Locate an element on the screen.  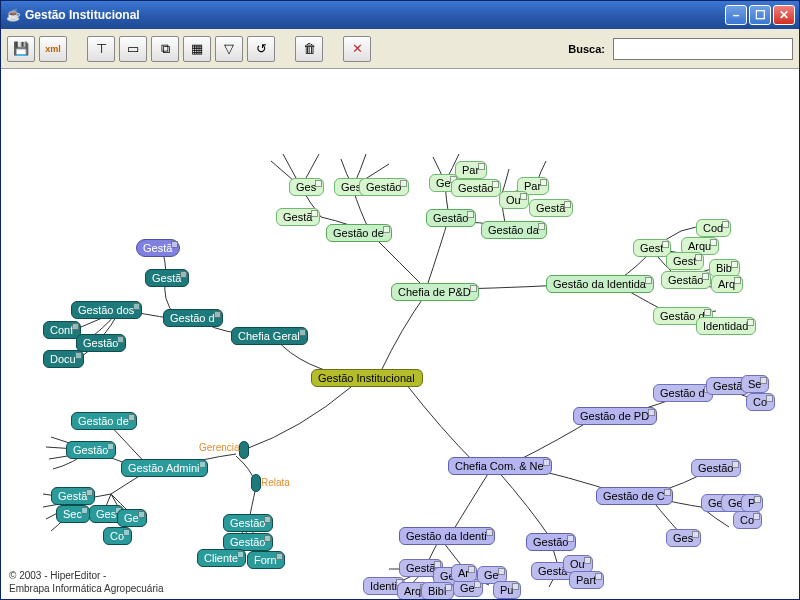
node-teal: Conf is located at coordinates (62, 330).